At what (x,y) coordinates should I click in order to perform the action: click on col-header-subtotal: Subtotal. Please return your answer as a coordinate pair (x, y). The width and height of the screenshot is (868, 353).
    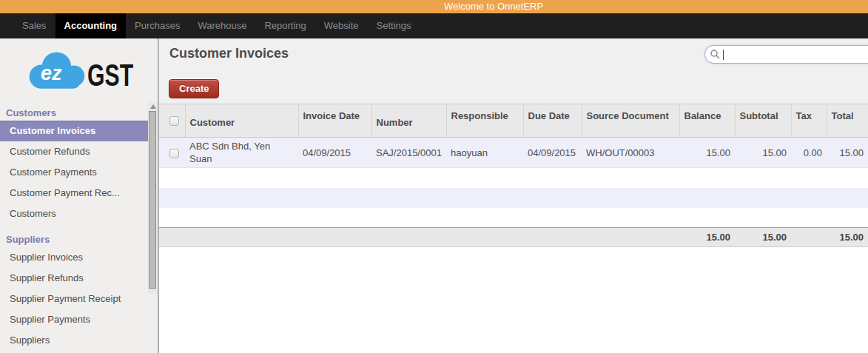
    Looking at the image, I should click on (763, 121).